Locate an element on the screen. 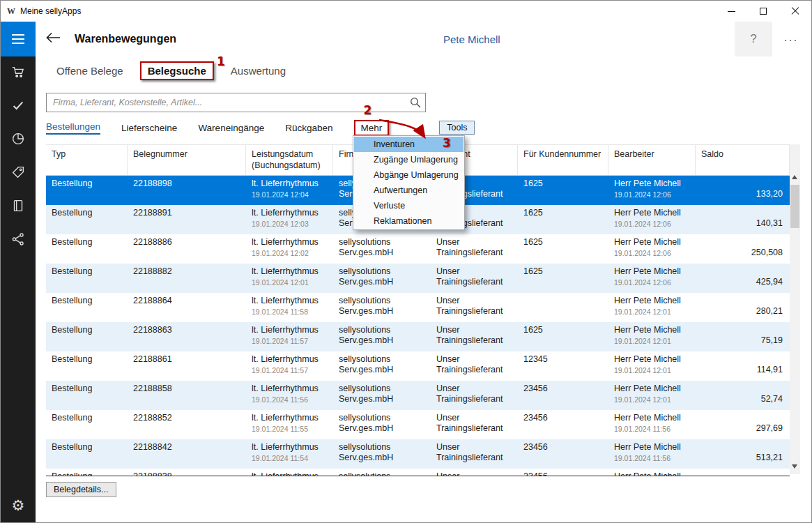 This screenshot has width=812, height=523. help-button: ? is located at coordinates (753, 39).